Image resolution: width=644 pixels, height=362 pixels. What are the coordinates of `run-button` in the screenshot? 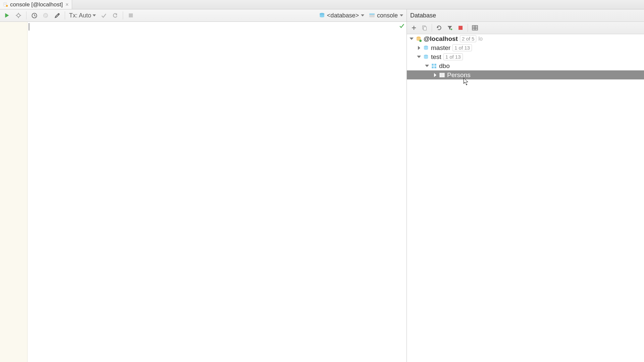 It's located at (7, 15).